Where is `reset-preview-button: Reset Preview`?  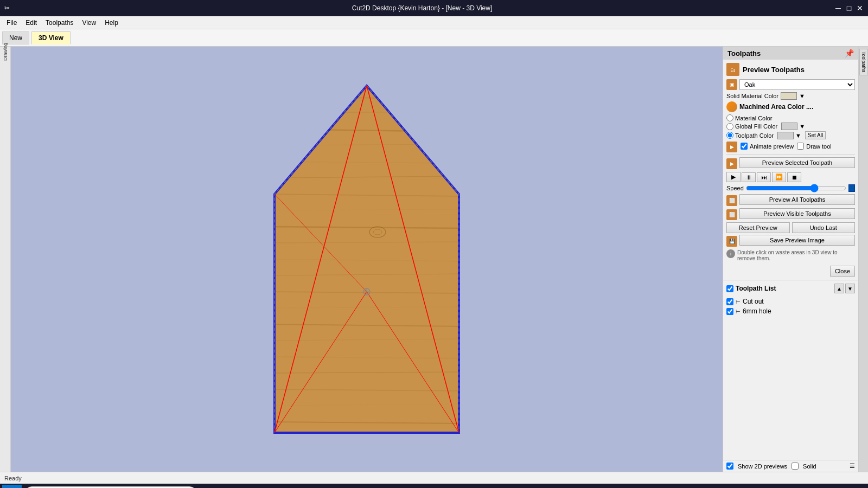
reset-preview-button: Reset Preview is located at coordinates (758, 228).